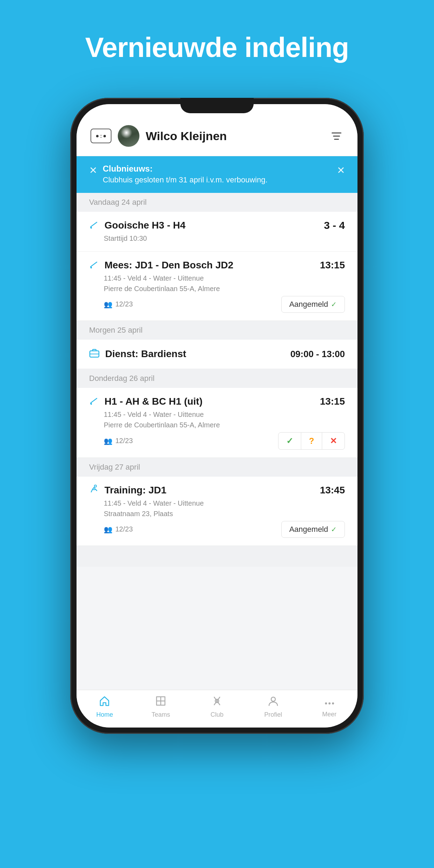 This screenshot has width=434, height=868. I want to click on match-title-training: Training: JD1, so click(136, 490).